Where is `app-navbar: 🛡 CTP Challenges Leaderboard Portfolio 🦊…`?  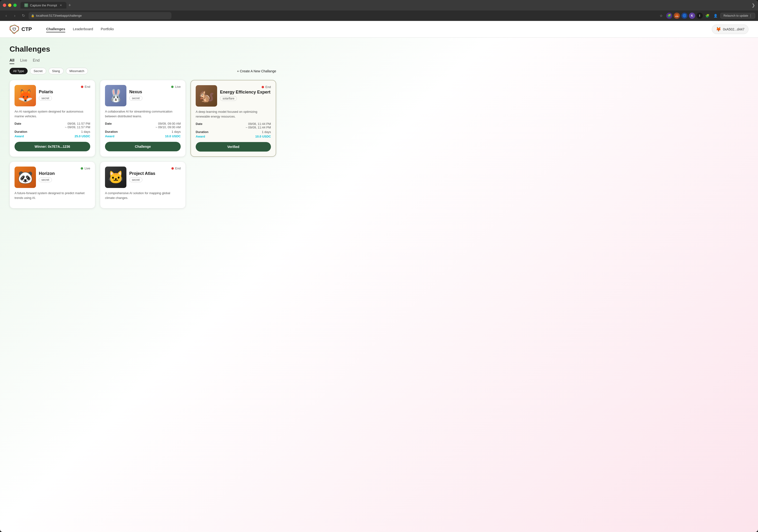 app-navbar: 🛡 CTP Challenges Leaderboard Portfolio 🦊… is located at coordinates (379, 29).